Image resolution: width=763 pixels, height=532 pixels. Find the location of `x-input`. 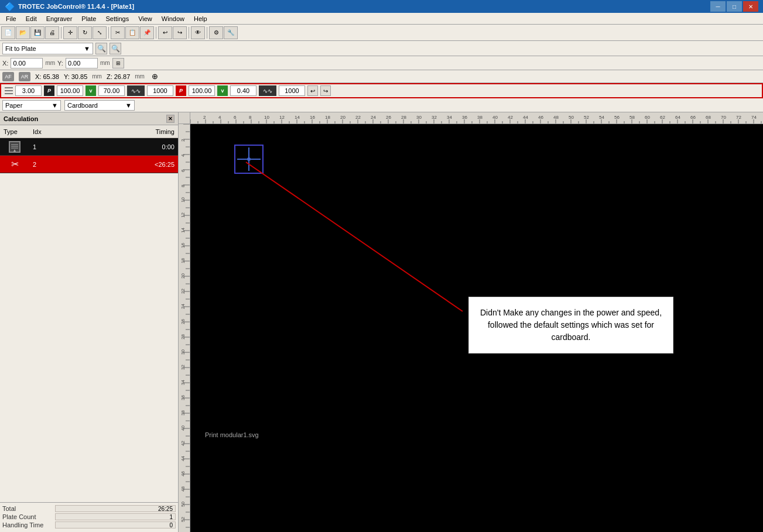

x-input is located at coordinates (27, 63).